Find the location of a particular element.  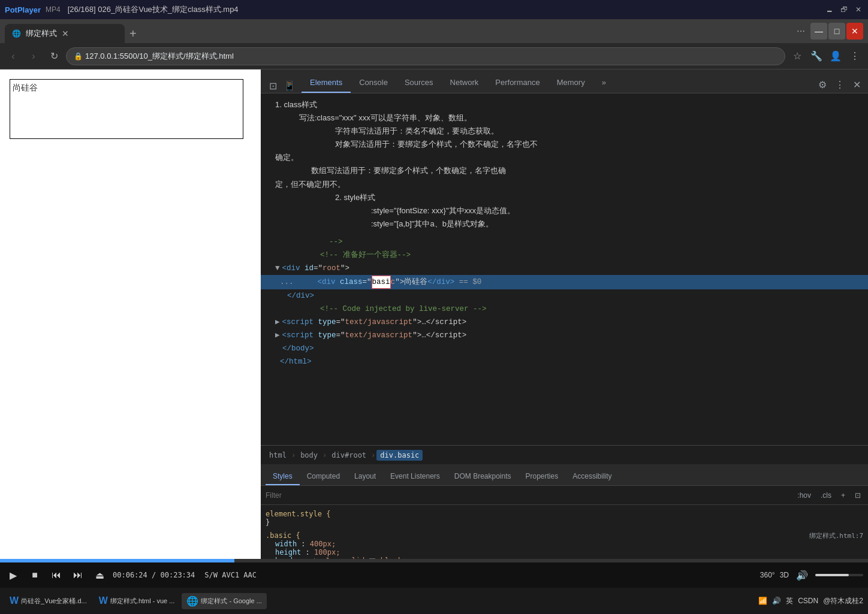

taskbar-label1: 尚硅谷_Vue全家桶.d... is located at coordinates (54, 601).